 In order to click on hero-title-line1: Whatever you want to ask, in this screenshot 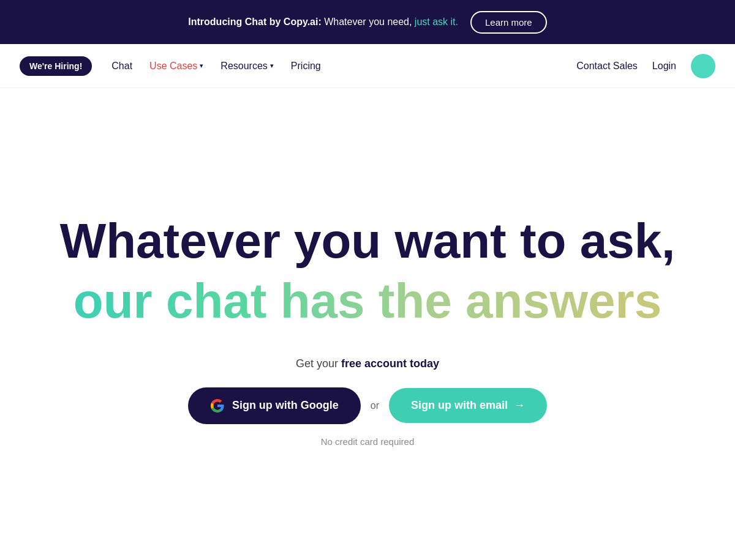, I will do `click(368, 241)`.